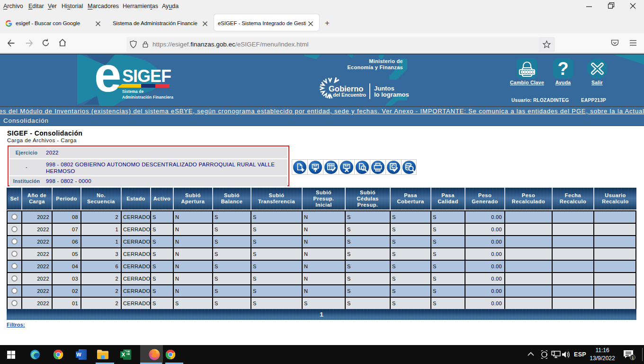  Describe the element at coordinates (594, 100) in the screenshot. I see `svg-text: EAPP213P` at that location.